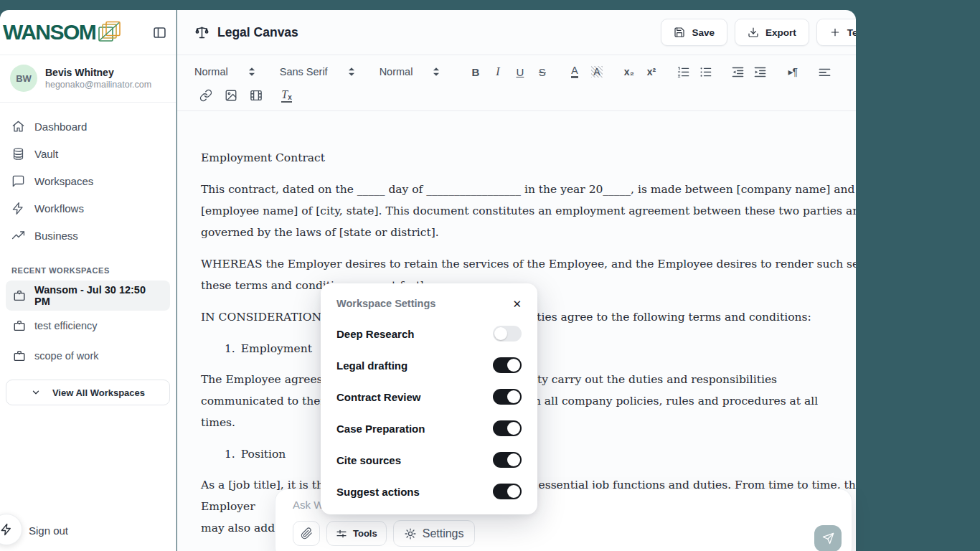 The width and height of the screenshot is (980, 551). What do you see at coordinates (88, 356) in the screenshot?
I see `workspace-item-scope-of-work: scope of work` at bounding box center [88, 356].